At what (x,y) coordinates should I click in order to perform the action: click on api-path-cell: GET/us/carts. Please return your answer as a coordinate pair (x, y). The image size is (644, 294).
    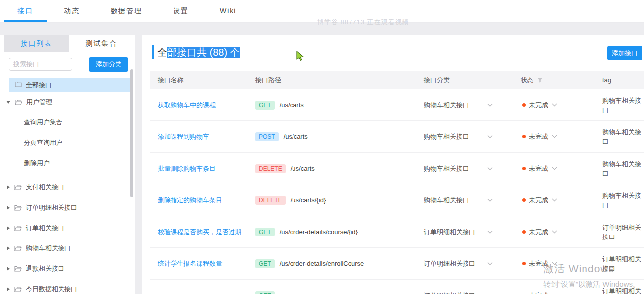
    Looking at the image, I should click on (280, 105).